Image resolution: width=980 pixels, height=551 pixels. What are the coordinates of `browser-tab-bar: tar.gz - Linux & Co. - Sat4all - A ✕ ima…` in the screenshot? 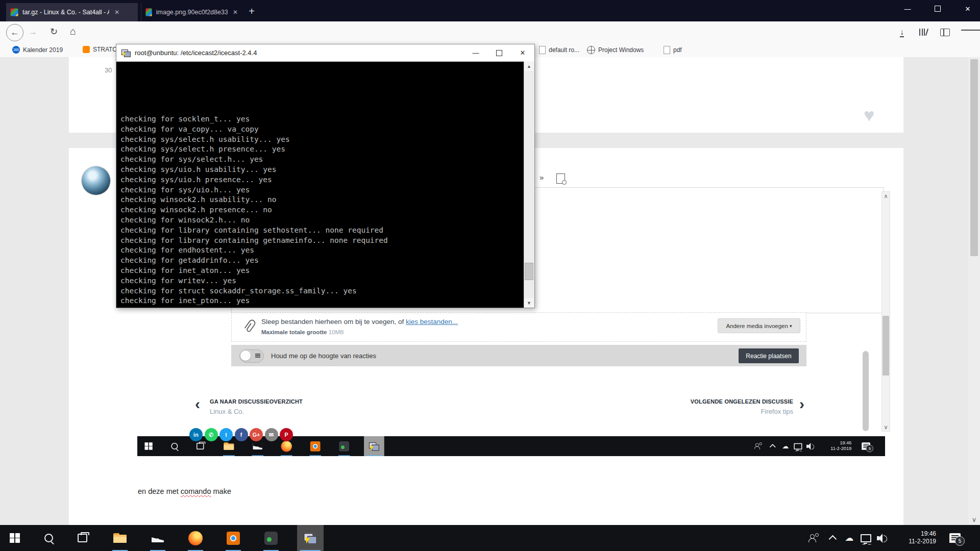 It's located at (490, 11).